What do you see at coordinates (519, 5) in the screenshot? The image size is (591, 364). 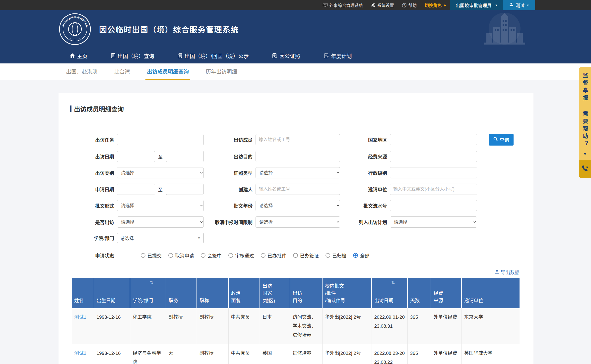 I see `user-menu: 测试 ▼` at bounding box center [519, 5].